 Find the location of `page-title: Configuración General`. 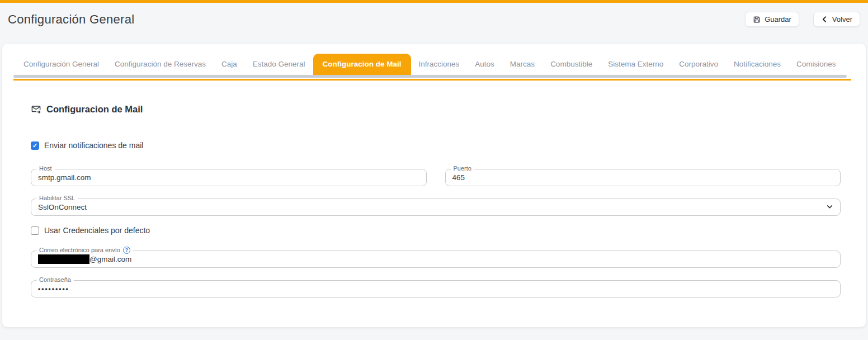

page-title: Configuración General is located at coordinates (71, 20).